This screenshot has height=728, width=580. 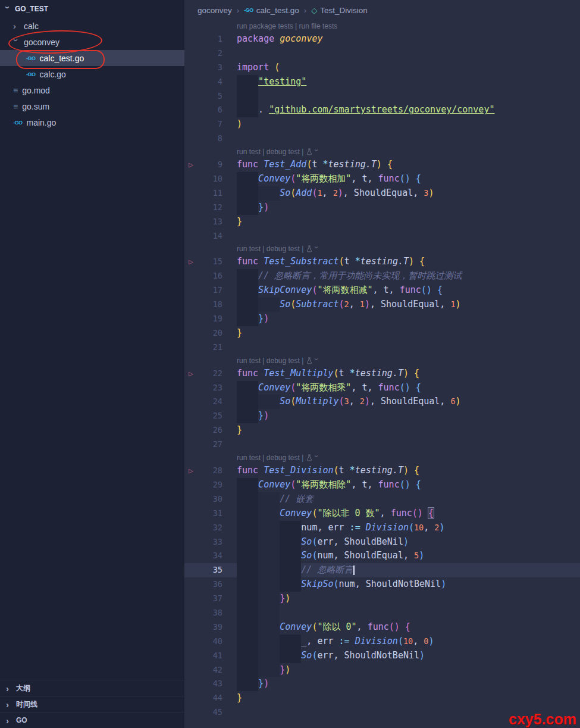 I want to click on line-number: 3, so click(x=203, y=68).